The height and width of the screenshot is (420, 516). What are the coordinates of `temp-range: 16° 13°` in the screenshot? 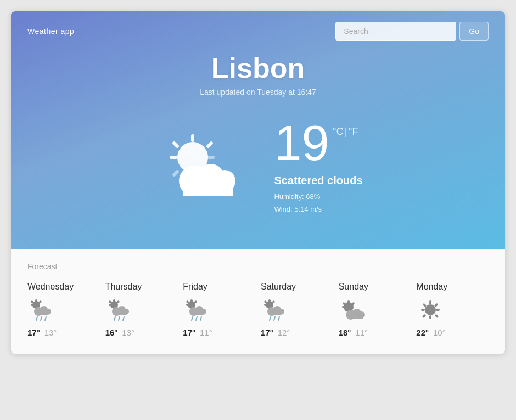 It's located at (120, 332).